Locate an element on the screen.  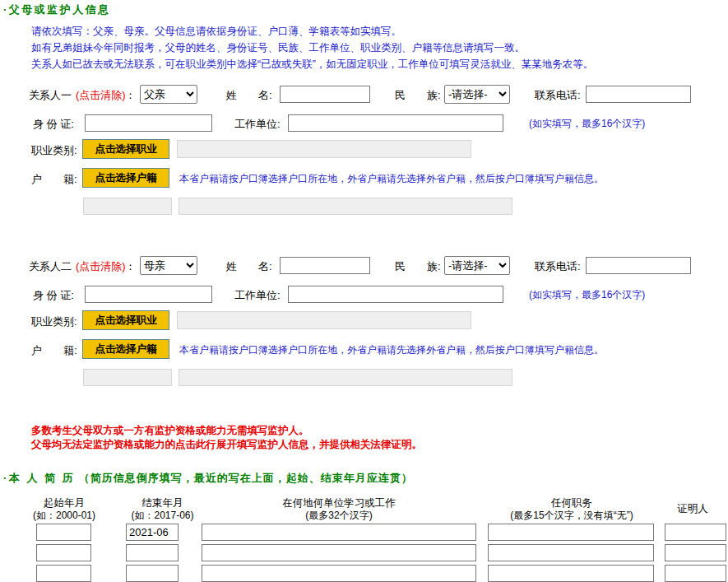
relation-1-clear-link: (点击清除) is located at coordinates (100, 95).